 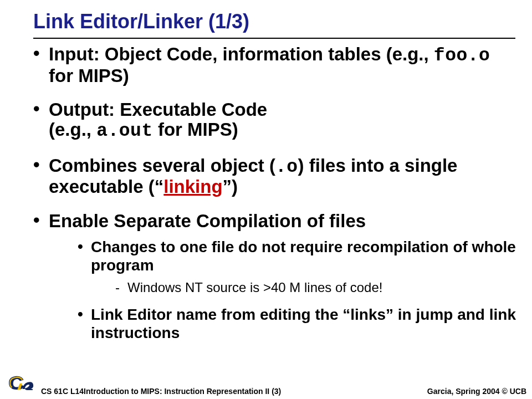 I want to click on slide-title: Link Editor/Linker (1/3), so click(x=276, y=23).